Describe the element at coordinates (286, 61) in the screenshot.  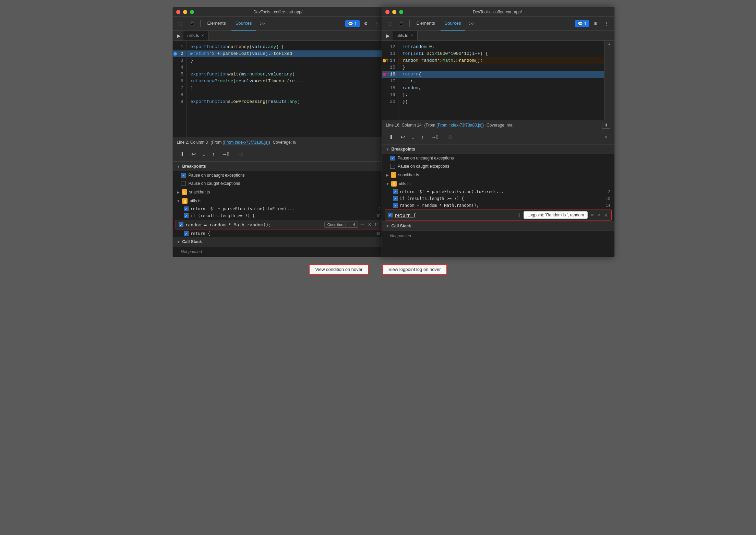
I see `code-line-3: }` at that location.